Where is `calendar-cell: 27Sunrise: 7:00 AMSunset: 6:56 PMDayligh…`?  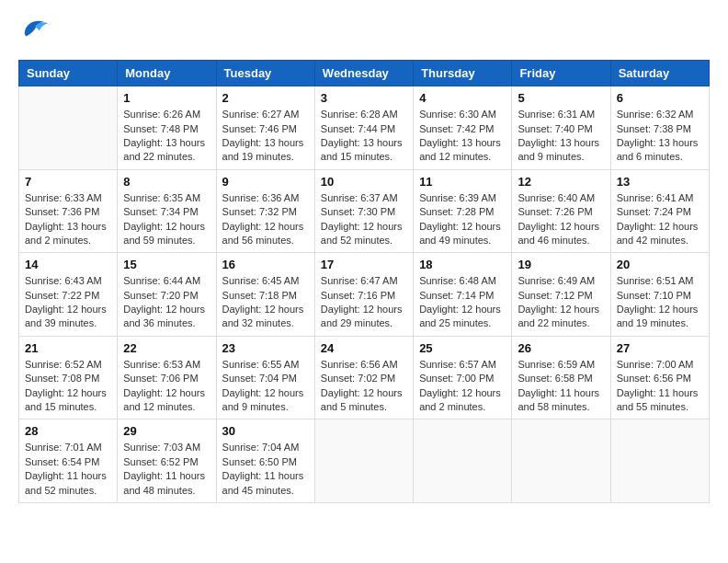
calendar-cell: 27Sunrise: 7:00 AMSunset: 6:56 PMDayligh… is located at coordinates (660, 377).